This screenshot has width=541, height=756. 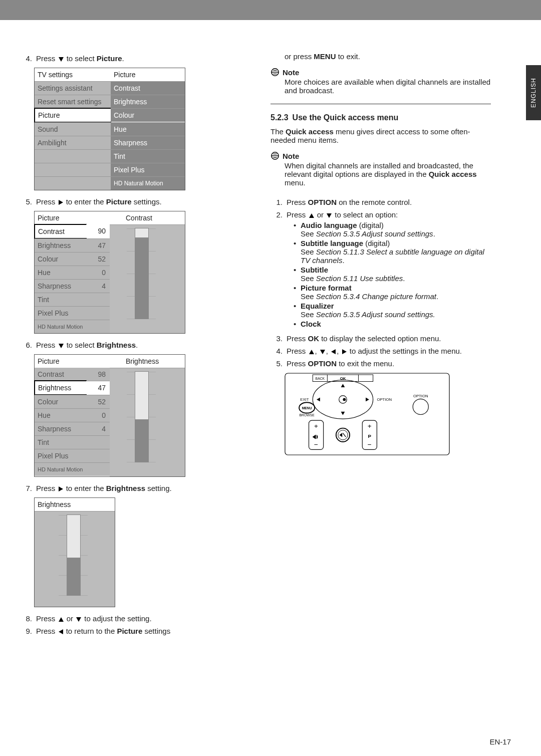 What do you see at coordinates (381, 104) in the screenshot?
I see `divider` at bounding box center [381, 104].